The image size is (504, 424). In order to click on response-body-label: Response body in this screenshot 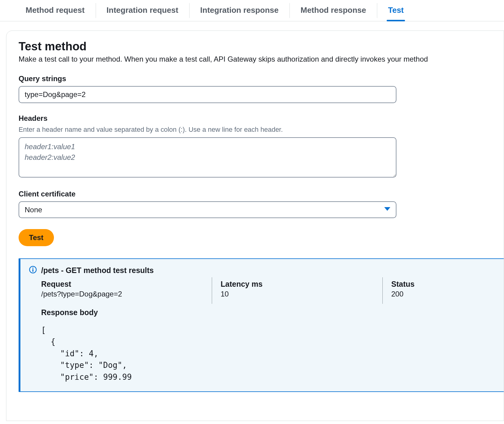, I will do `click(272, 312)`.